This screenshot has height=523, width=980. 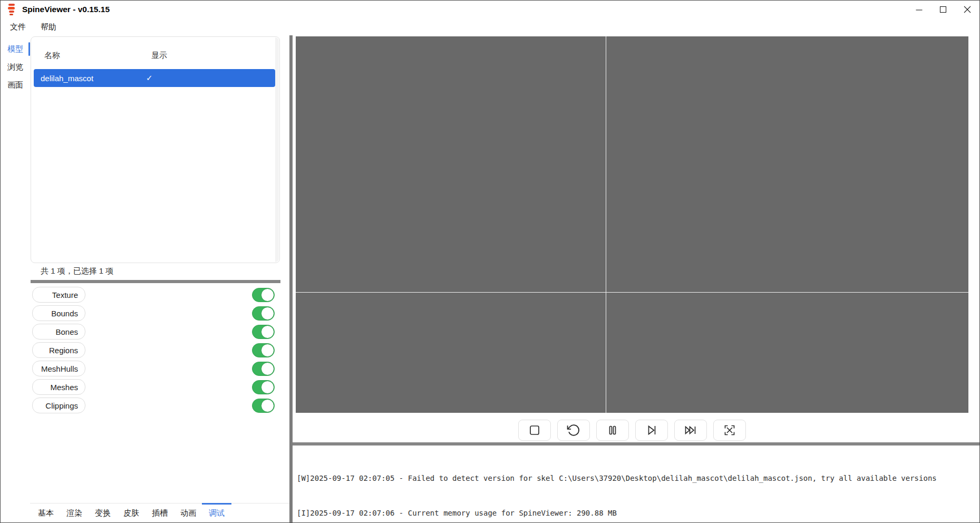 What do you see at coordinates (613, 430) in the screenshot?
I see `pause-icon` at bounding box center [613, 430].